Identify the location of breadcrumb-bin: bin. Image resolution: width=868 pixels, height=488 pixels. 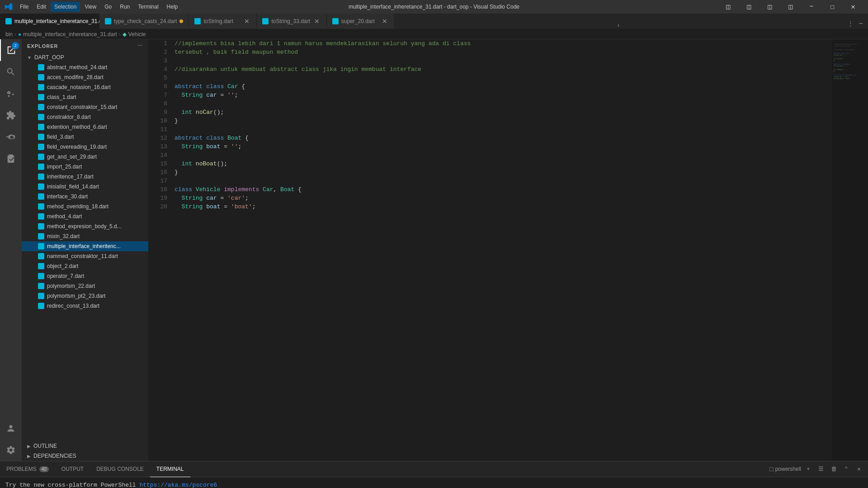
(9, 34).